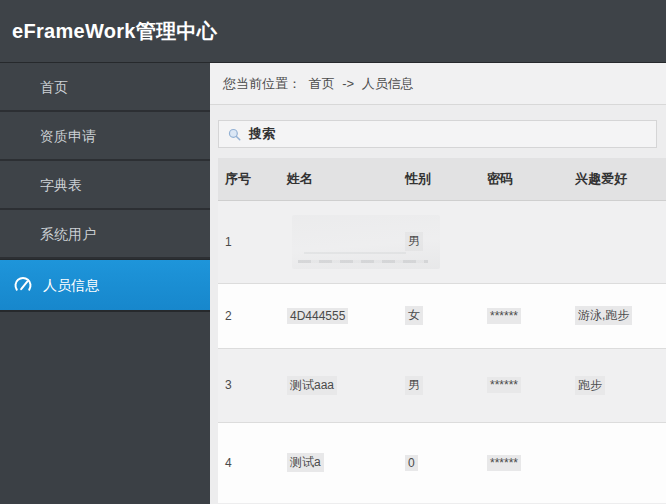  I want to click on cell-name, so click(339, 242).